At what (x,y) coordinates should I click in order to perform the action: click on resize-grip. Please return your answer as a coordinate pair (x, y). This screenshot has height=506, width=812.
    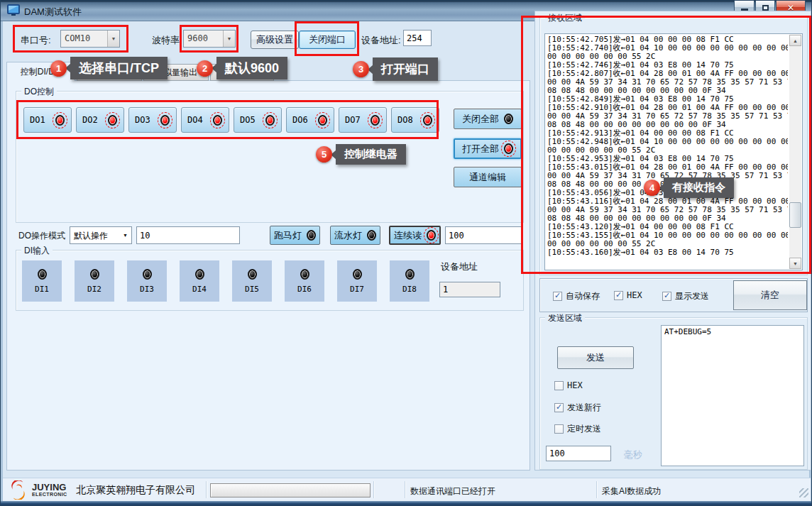
    Looking at the image, I should click on (803, 493).